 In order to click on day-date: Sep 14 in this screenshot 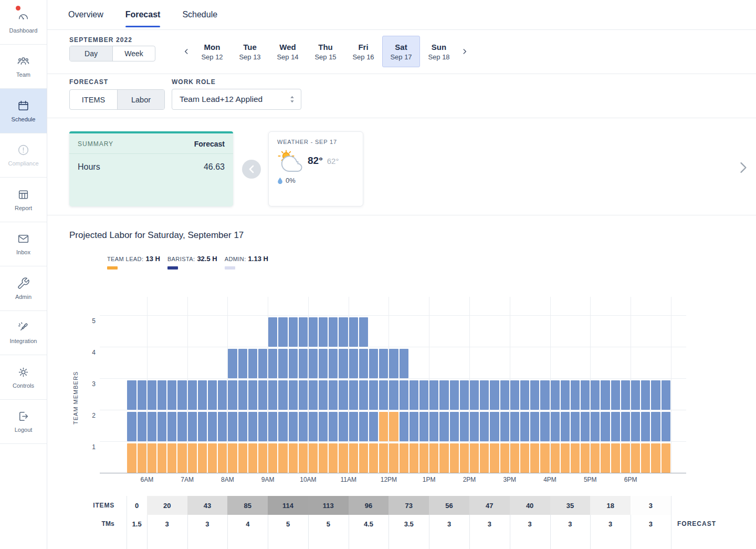, I will do `click(288, 57)`.